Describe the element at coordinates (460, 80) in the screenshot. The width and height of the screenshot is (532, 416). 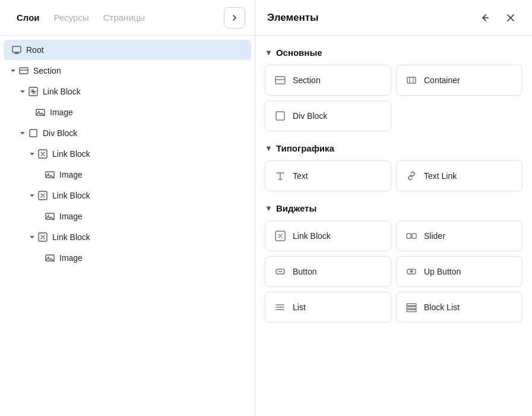
I see `element-container: Container` at that location.